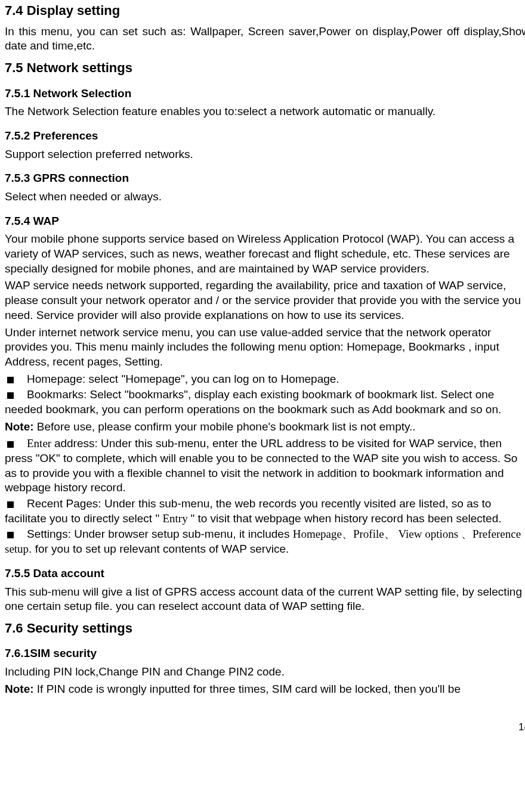  What do you see at coordinates (265, 300) in the screenshot?
I see `wap-p2: WAP service needs network supported, reg…` at bounding box center [265, 300].